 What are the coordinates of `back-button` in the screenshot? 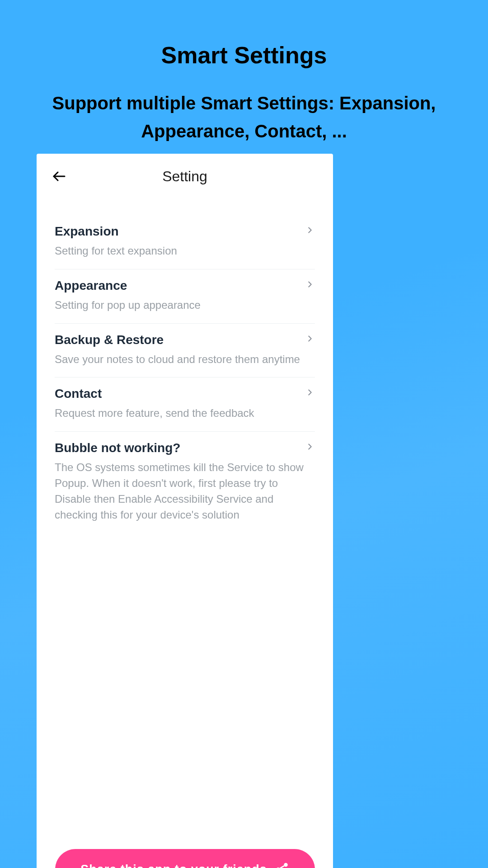 It's located at (59, 177).